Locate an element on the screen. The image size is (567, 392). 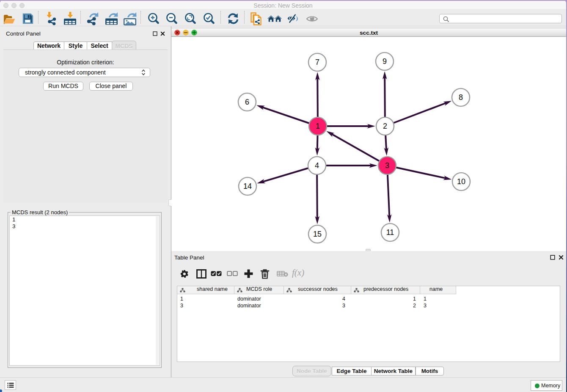
svg-text: 2 is located at coordinates (385, 126).